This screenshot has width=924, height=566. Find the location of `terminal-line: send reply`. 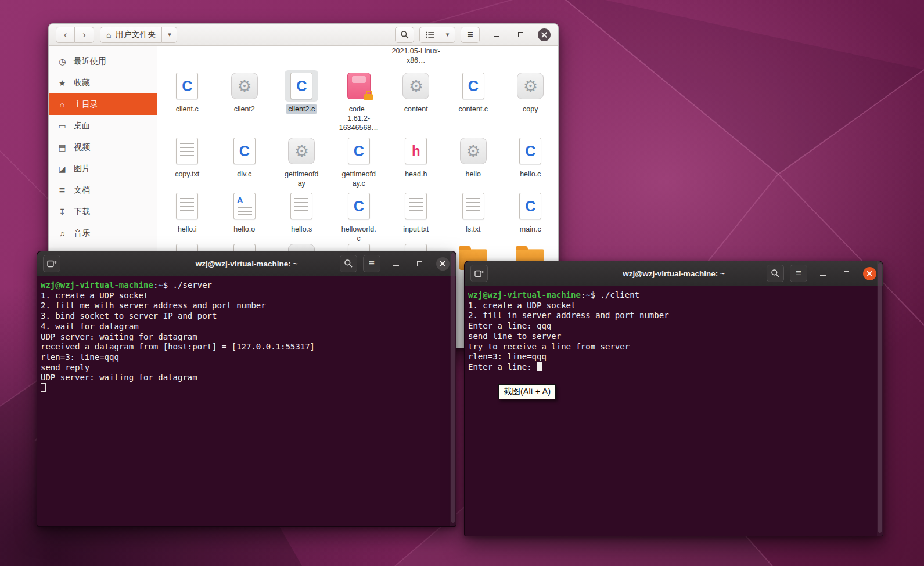

terminal-line: send reply is located at coordinates (244, 368).